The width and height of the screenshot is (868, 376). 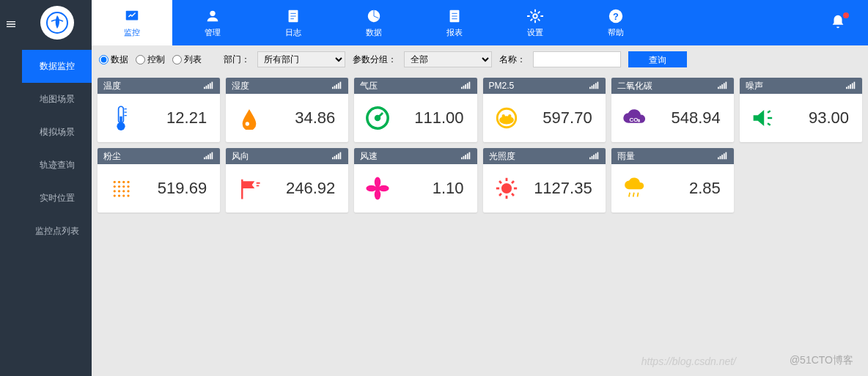 I want to click on logo, so click(x=57, y=23).